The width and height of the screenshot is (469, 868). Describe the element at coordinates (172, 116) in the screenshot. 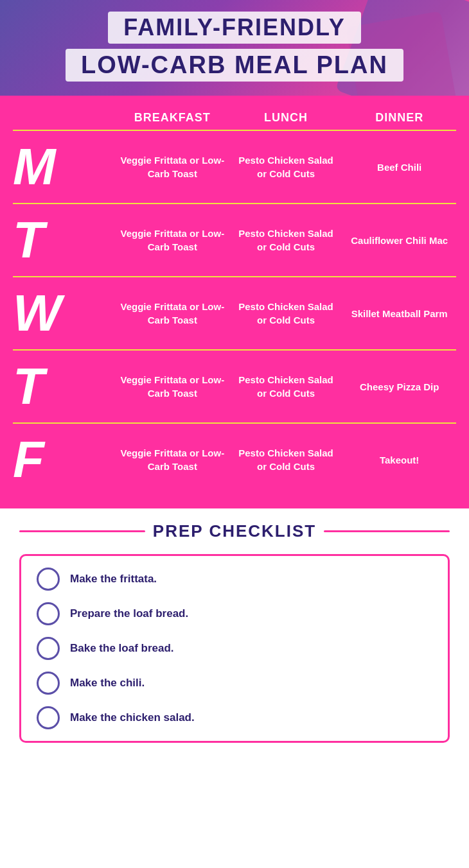

I see `col-breakfast-header: BREAKFAST` at that location.